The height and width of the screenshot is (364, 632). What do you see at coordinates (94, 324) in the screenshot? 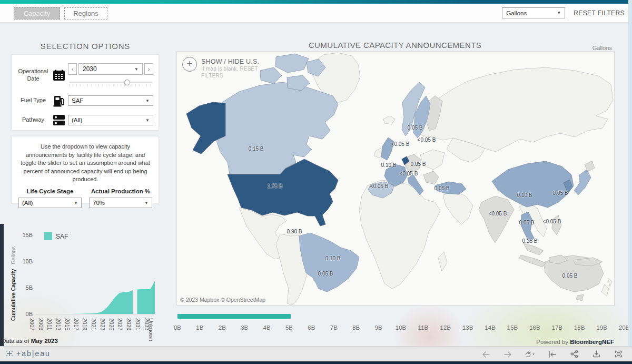
I see `chart-x-tick: 2021` at bounding box center [94, 324].